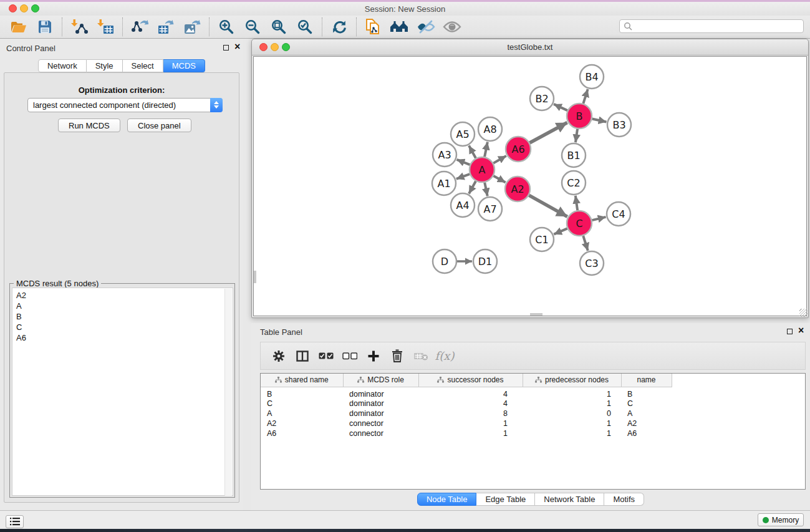 This screenshot has width=810, height=532. I want to click on node-C3: C3, so click(592, 263).